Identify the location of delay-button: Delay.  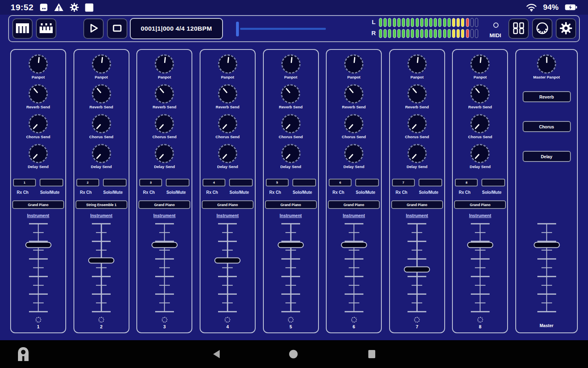
(547, 156).